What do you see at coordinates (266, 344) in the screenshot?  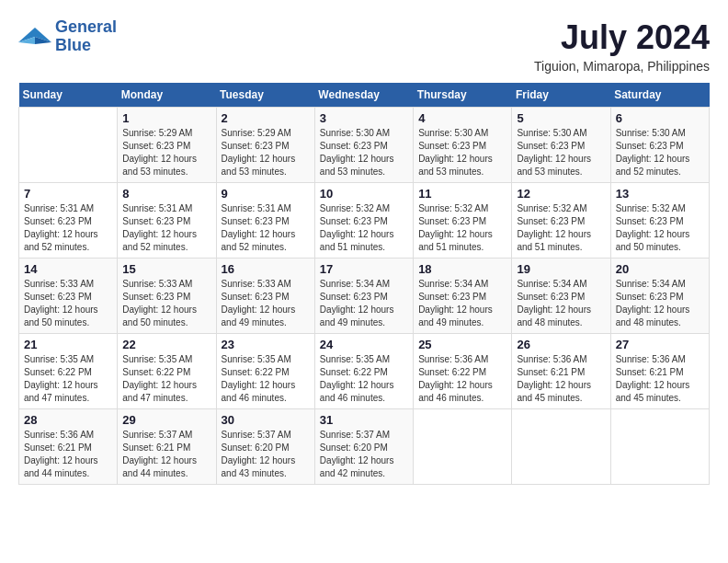 I see `day-number: 23` at bounding box center [266, 344].